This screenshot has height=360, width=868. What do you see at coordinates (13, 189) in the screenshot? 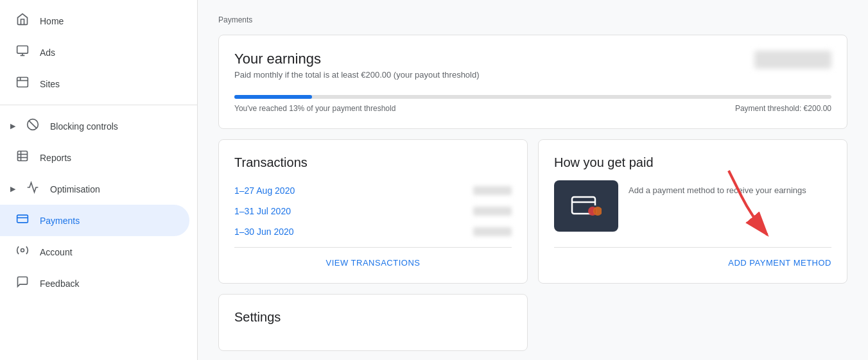
I see `expand-arrow-optimisation: ▶` at bounding box center [13, 189].